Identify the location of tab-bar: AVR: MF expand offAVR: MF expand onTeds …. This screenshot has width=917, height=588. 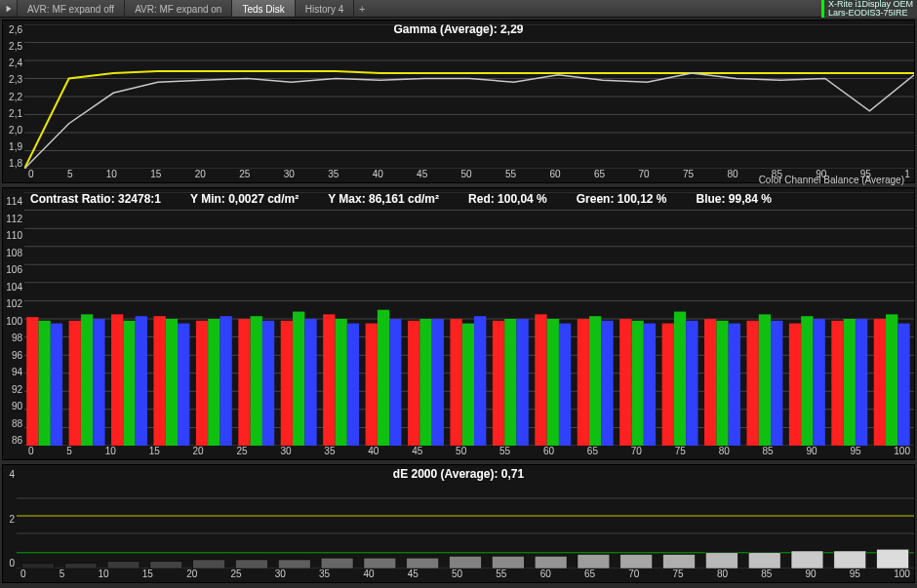
(458, 9).